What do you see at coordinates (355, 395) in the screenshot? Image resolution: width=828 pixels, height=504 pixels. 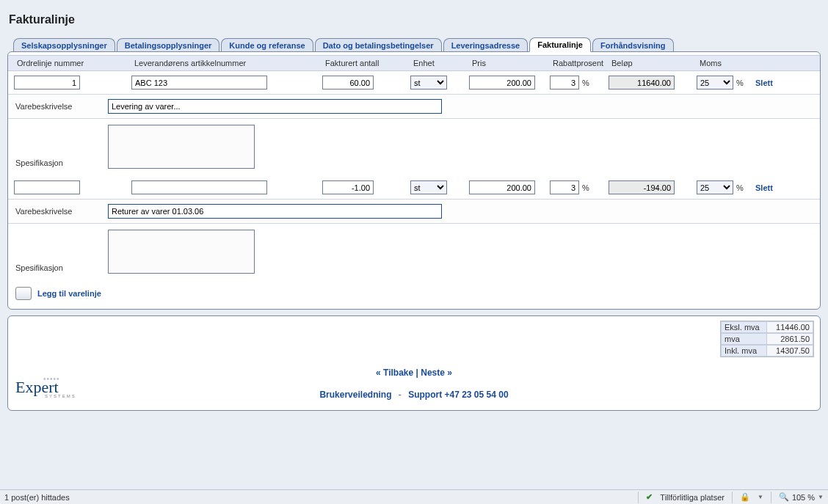 I see `guide-link: Brukerveiledning` at bounding box center [355, 395].